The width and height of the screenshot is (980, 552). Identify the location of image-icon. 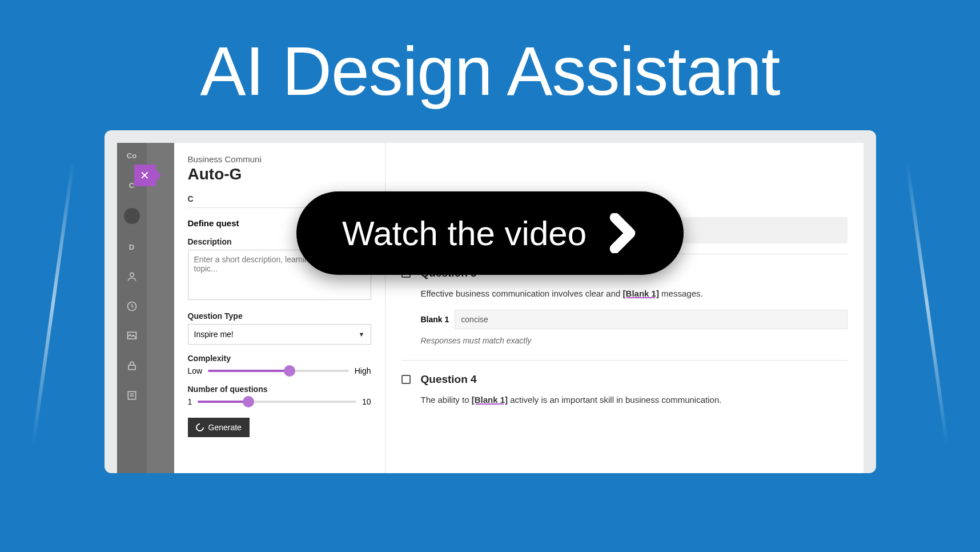
(132, 336).